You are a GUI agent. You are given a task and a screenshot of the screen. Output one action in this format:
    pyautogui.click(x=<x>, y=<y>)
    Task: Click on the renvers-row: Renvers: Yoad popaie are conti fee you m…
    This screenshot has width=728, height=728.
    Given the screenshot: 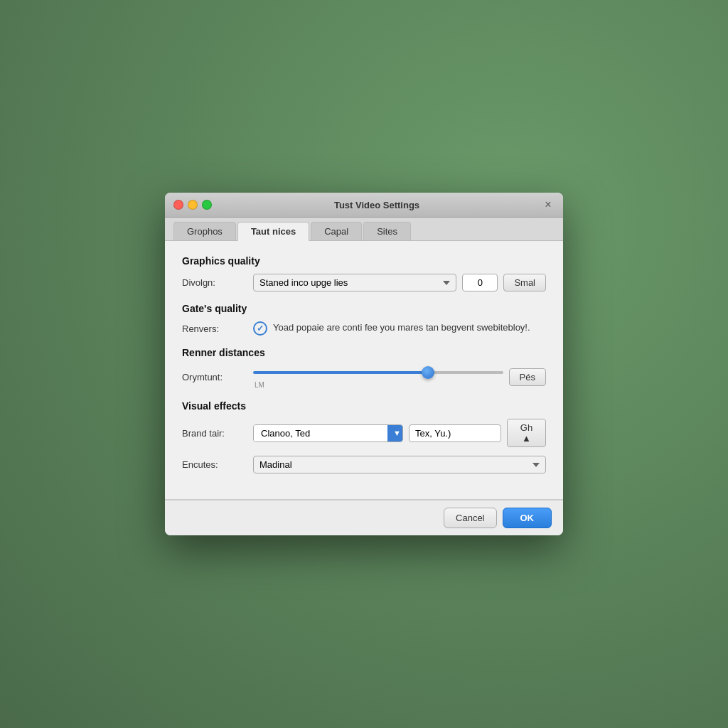 What is the action you would take?
    pyautogui.click(x=364, y=328)
    